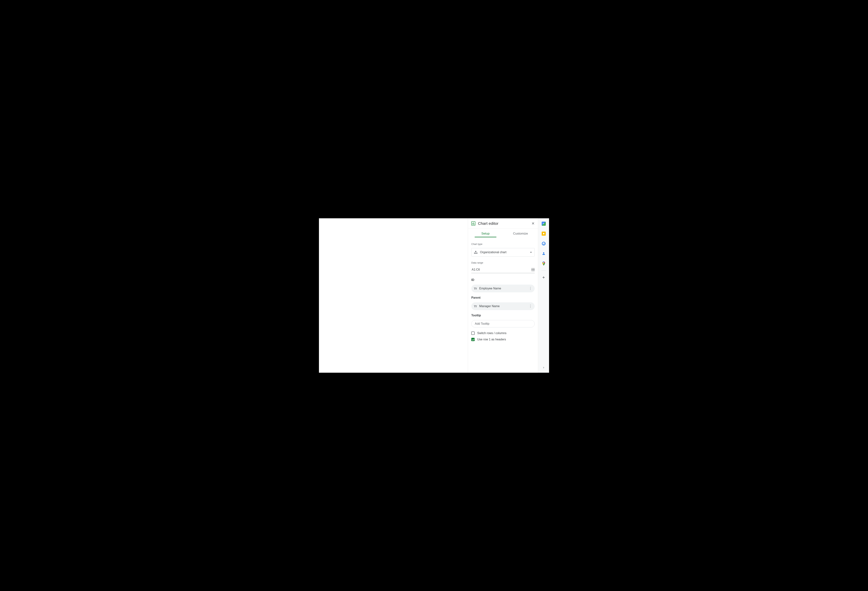 The image size is (868, 591). What do you see at coordinates (503, 253) in the screenshot?
I see `chart-type-select: Organizational chart` at bounding box center [503, 253].